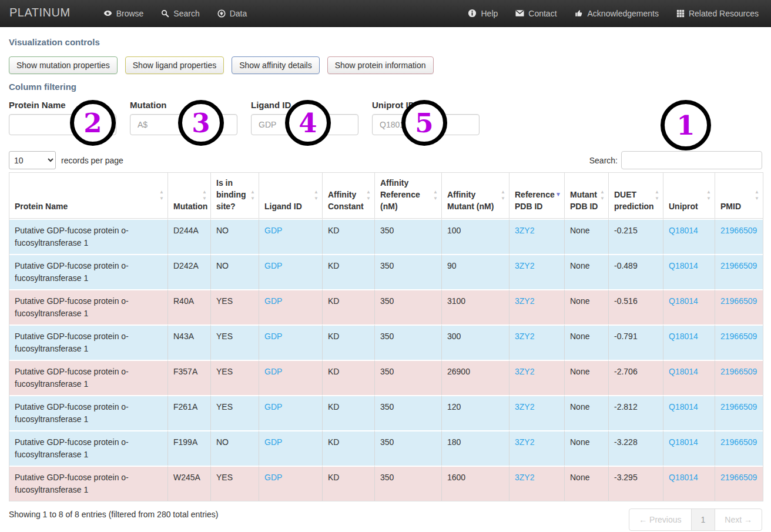 The image size is (771, 532). What do you see at coordinates (425, 125) in the screenshot?
I see `uniprot-id-filter-input` at bounding box center [425, 125].